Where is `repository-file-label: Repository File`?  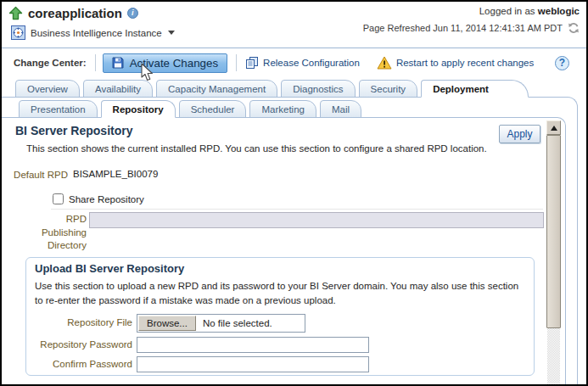
repository-file-label: Repository File is located at coordinates (80, 322).